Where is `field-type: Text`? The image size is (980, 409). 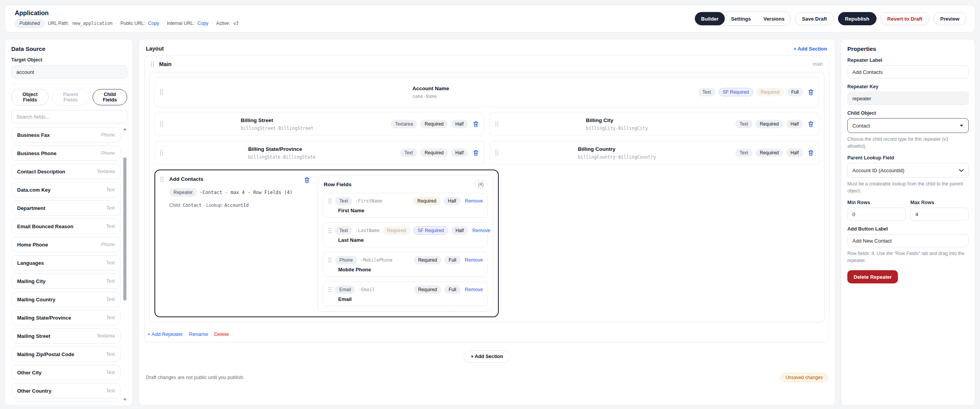
field-type: Text is located at coordinates (110, 372).